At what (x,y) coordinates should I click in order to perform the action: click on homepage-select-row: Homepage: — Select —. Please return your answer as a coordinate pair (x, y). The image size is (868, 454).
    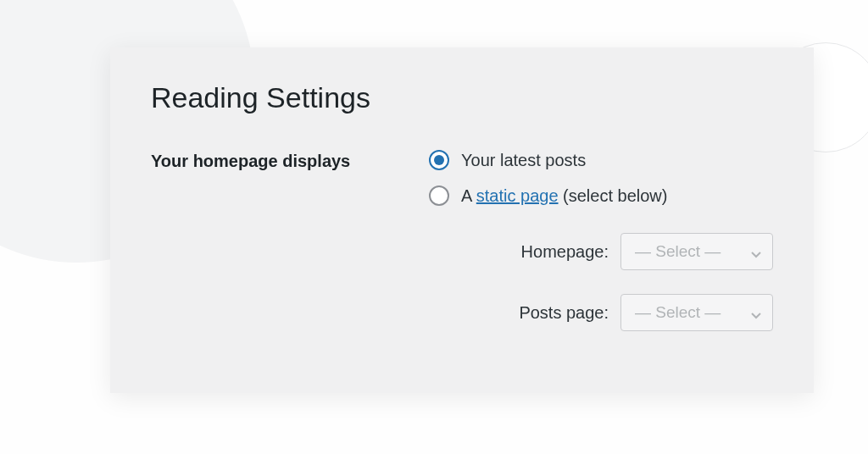
    Looking at the image, I should click on (601, 252).